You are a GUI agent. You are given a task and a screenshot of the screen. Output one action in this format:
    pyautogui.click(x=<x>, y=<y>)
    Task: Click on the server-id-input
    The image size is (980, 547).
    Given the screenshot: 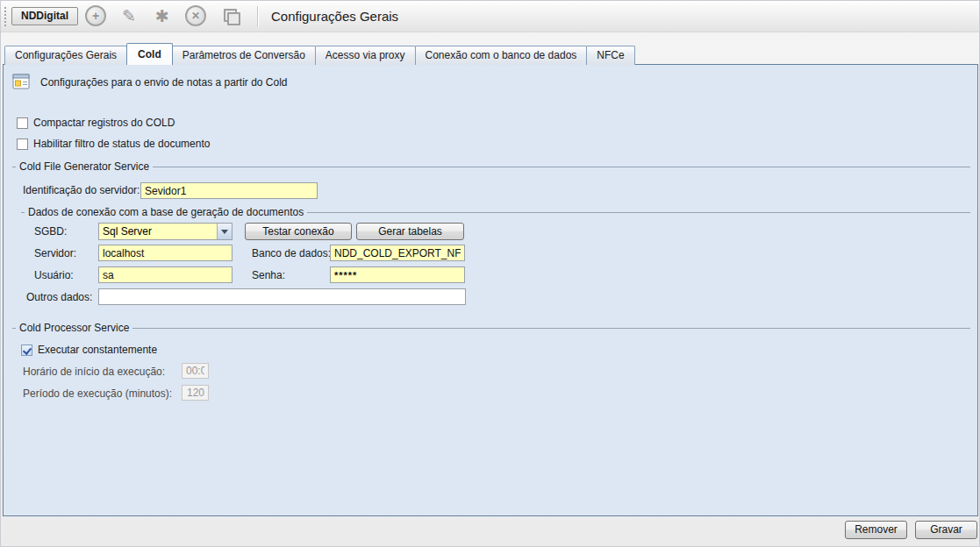 What is the action you would take?
    pyautogui.click(x=229, y=191)
    